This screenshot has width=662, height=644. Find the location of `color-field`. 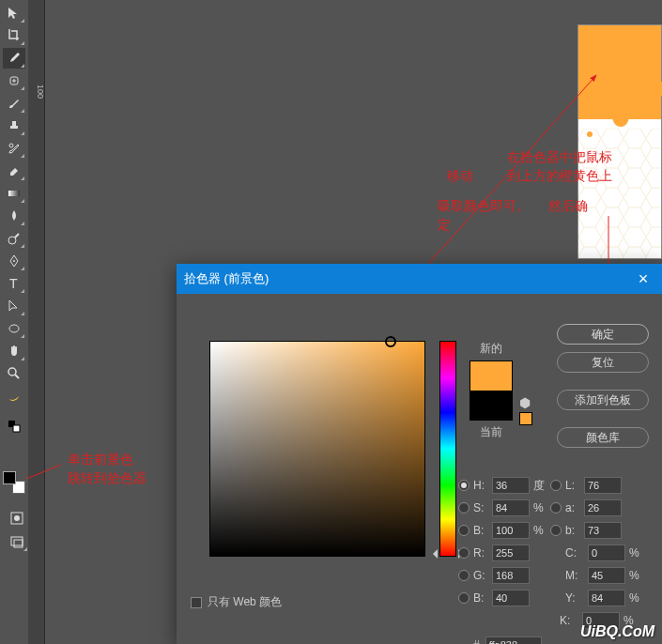

color-field is located at coordinates (317, 449).